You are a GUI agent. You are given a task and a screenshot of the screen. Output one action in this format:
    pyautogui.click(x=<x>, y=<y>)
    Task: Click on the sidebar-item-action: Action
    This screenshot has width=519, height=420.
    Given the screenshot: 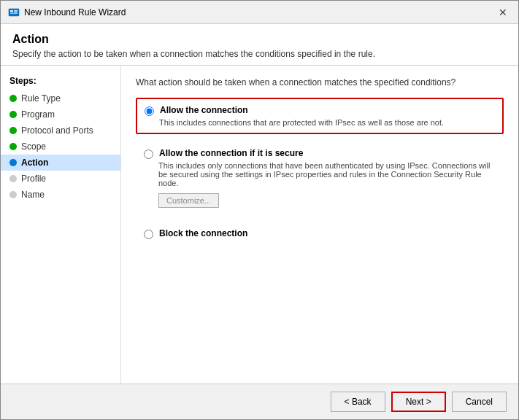 What is the action you would take?
    pyautogui.click(x=61, y=163)
    